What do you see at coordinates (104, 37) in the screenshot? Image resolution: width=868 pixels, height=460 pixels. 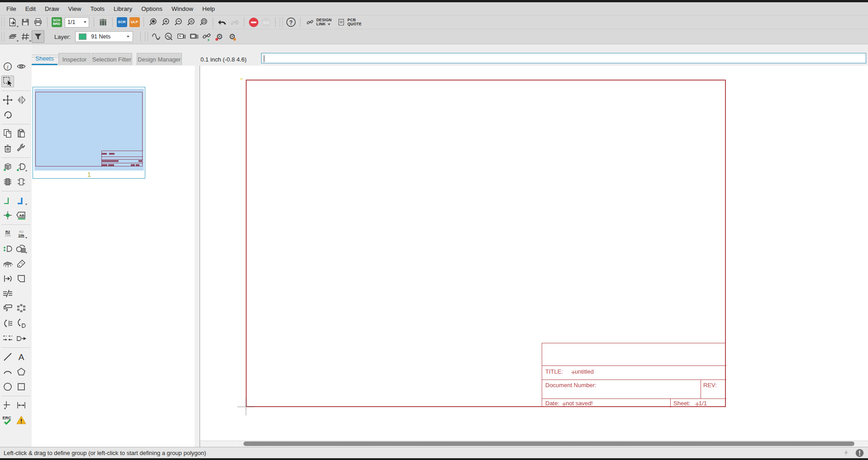 I see `layer-dropdown: 91 Nets` at bounding box center [104, 37].